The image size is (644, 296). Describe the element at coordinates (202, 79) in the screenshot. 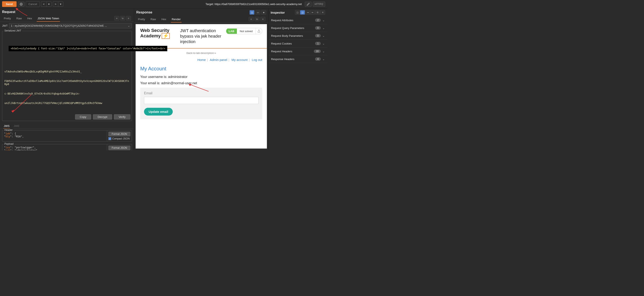

I see `response-panel: Response ◫ ▭ ■ Pretty Raw Hex Render ≡ \…` at that location.